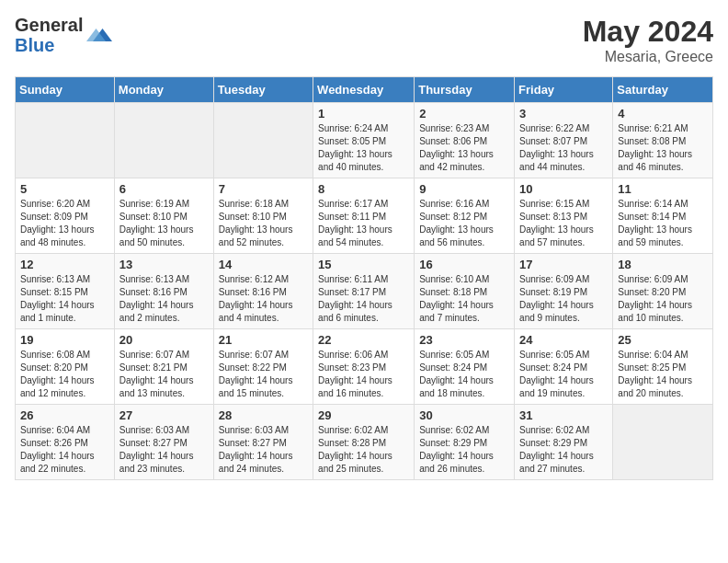 The width and height of the screenshot is (728, 563). Describe the element at coordinates (465, 90) in the screenshot. I see `column-header-thursday: Thursday` at that location.